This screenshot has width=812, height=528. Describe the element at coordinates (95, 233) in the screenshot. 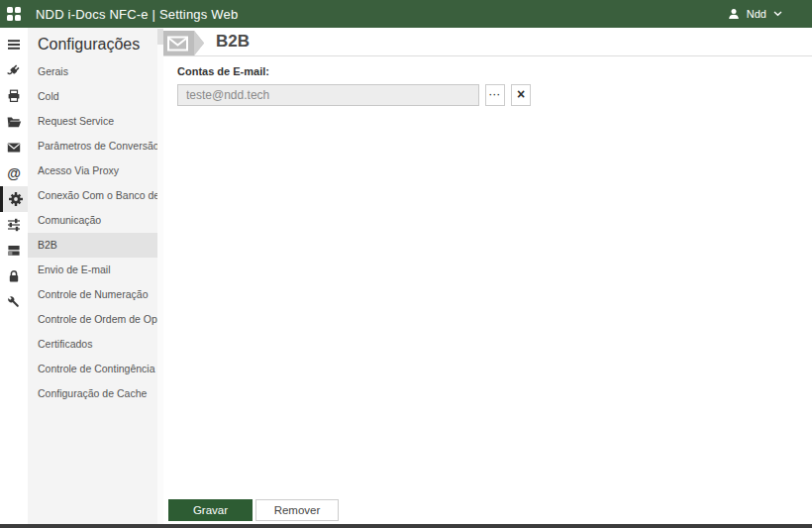

I see `sidebar-menu: GeraisColdRequest ServiceParâmetros de C…` at that location.